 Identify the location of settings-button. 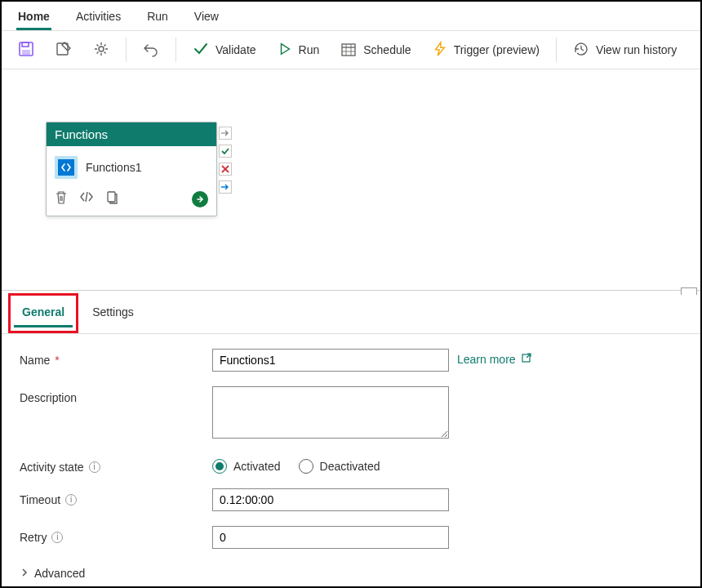
(101, 51).